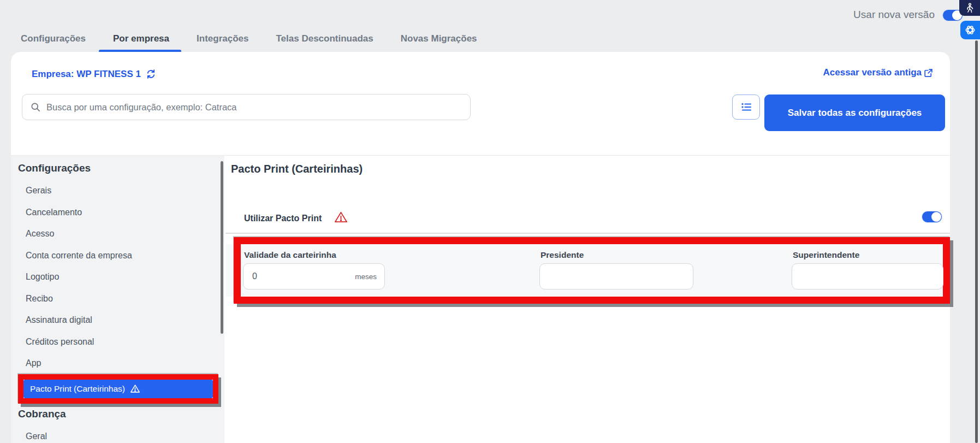  Describe the element at coordinates (299, 276) in the screenshot. I see `validade-carteirinha-input` at that location.